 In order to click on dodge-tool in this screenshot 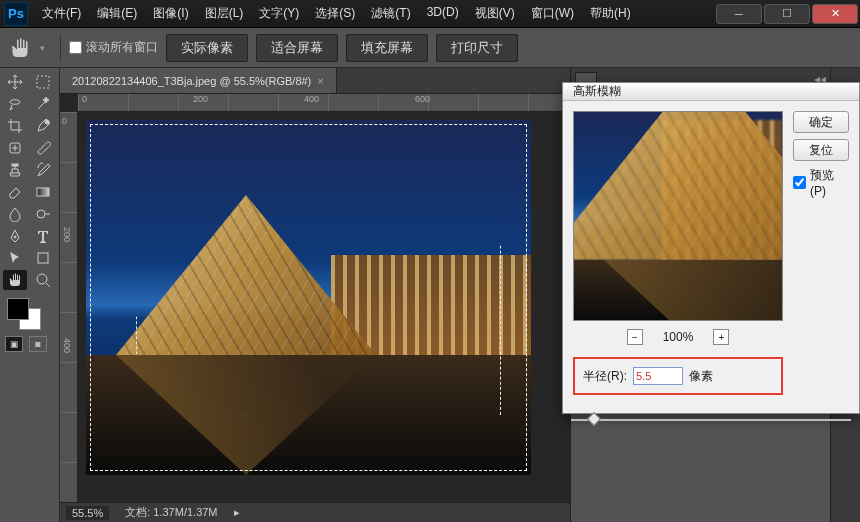, I will do `click(43, 214)`.